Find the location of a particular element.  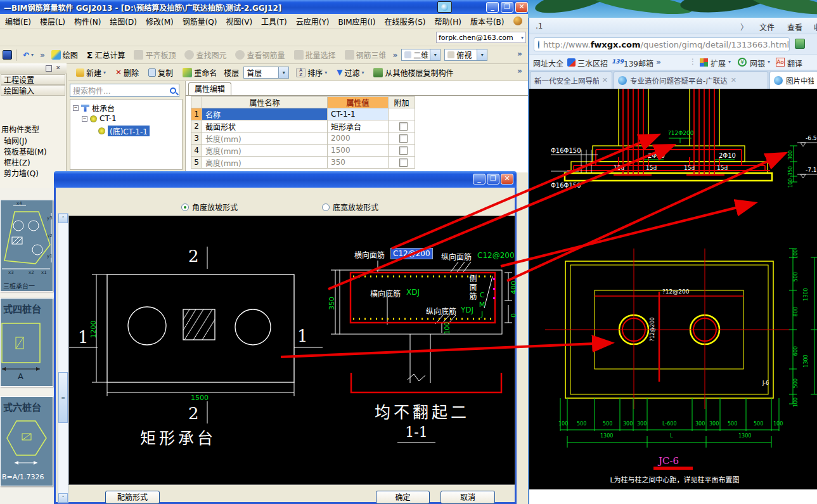

prop-name-cell: 高度(mm) is located at coordinates (265, 162).